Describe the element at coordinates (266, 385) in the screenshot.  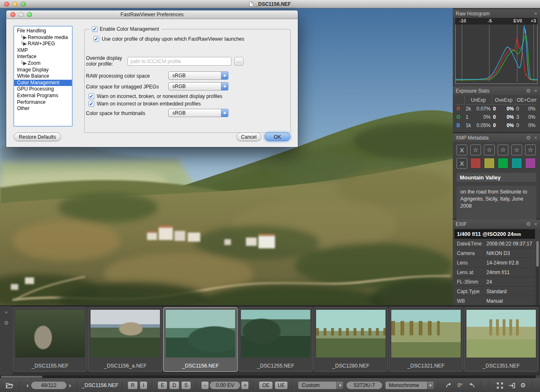
I see `overexposure-button: OE` at that location.